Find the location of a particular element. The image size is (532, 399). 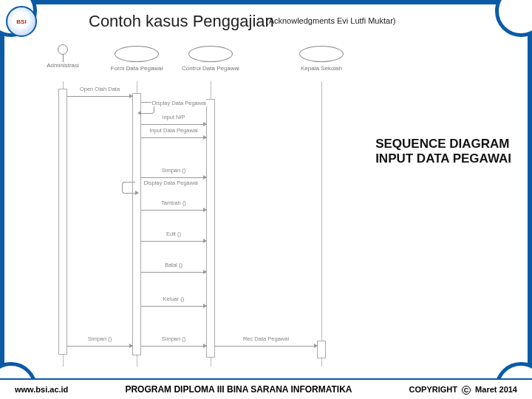

msg-label: Keluar () is located at coordinates (174, 299).